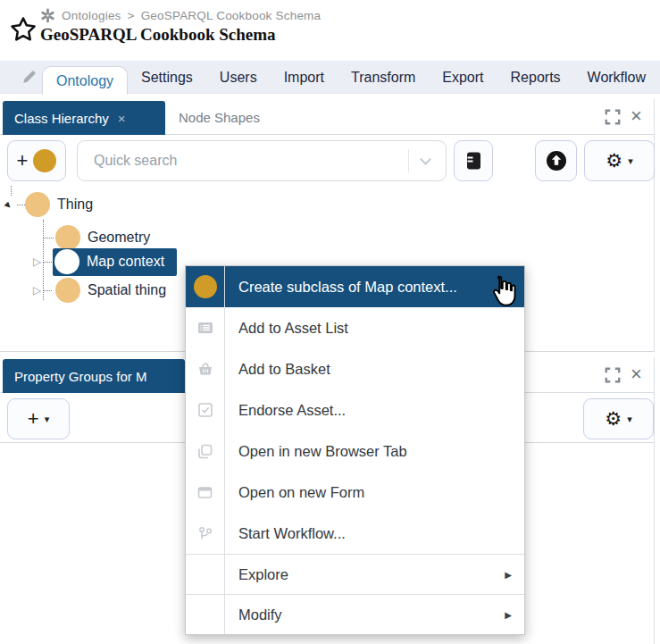 This screenshot has width=660, height=644. What do you see at coordinates (375, 492) in the screenshot?
I see `menu-item-label: Open on new Form` at bounding box center [375, 492].